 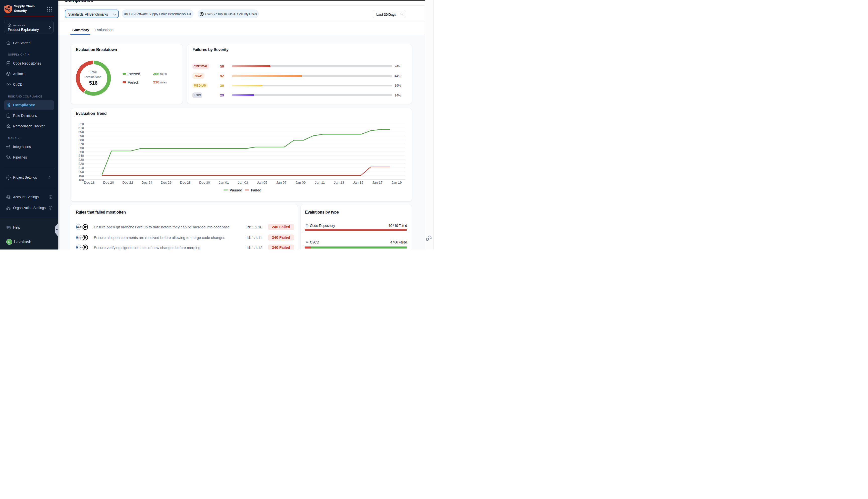 I want to click on svg-text: Dec 22, so click(x=128, y=182).